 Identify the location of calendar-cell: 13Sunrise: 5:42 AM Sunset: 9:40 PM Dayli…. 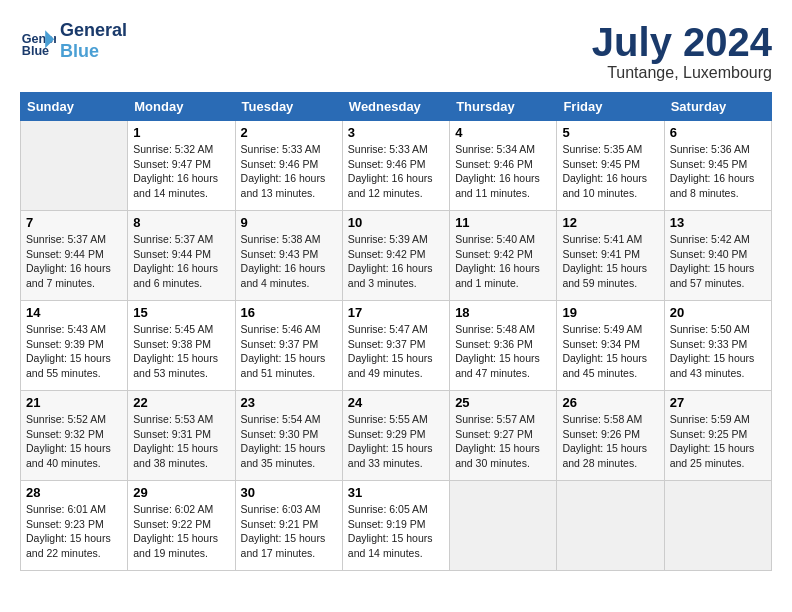
(718, 256).